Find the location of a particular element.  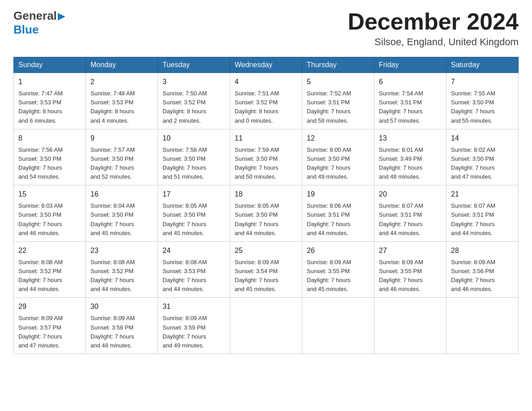

table-row: 17 Sunrise: 8:05 AMSunset: 3:50 PMDaylig… is located at coordinates (194, 214).